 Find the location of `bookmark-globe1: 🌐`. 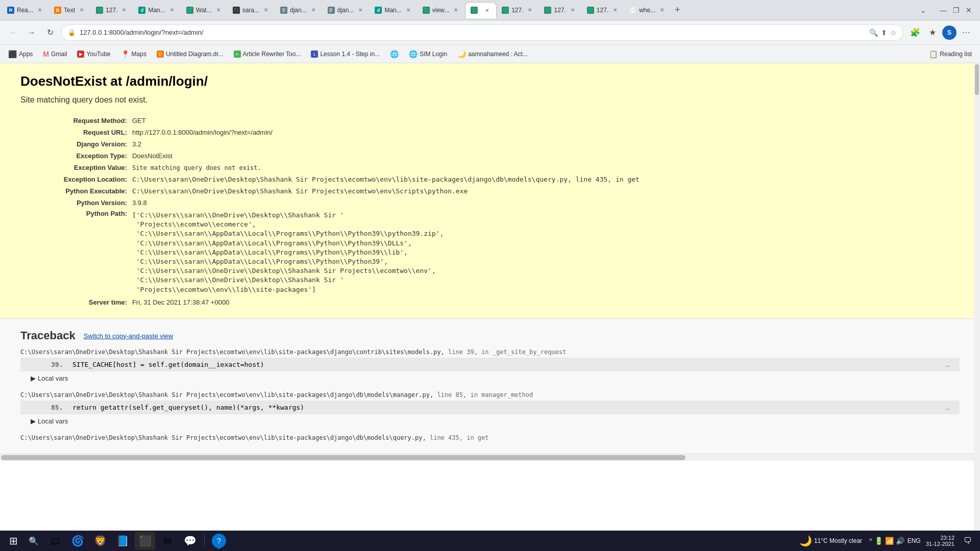

bookmark-globe1: 🌐 is located at coordinates (394, 54).